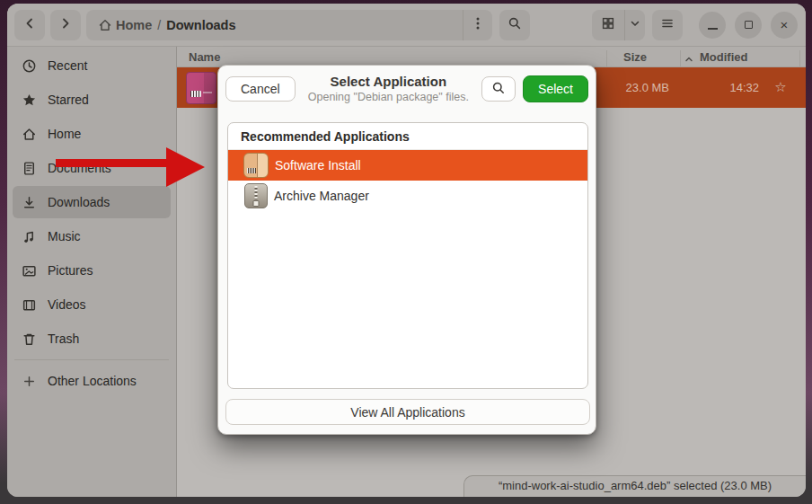 The image size is (812, 504). I want to click on main-menu-button, so click(667, 25).